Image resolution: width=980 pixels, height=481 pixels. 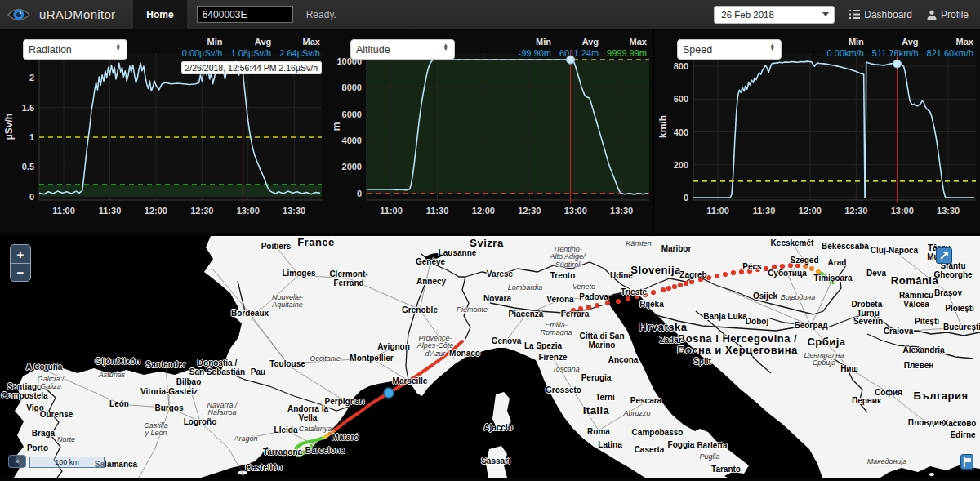 I want to click on avg-value-speed: 511.76km/h, so click(x=895, y=53).